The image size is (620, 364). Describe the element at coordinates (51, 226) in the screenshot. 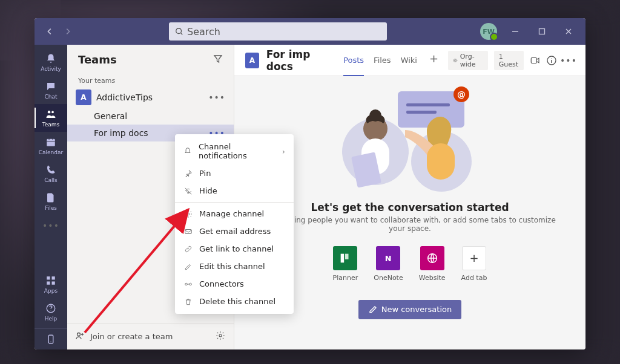

I see `more-icon: •••` at that location.